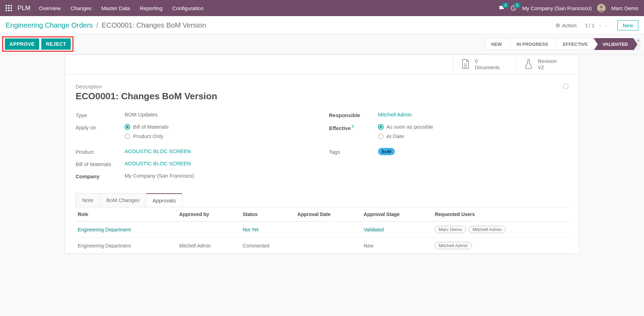  What do you see at coordinates (505, 5) in the screenshot?
I see `messaging-badge: 3` at bounding box center [505, 5].